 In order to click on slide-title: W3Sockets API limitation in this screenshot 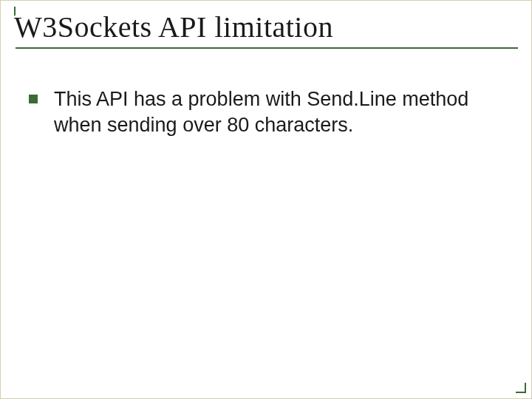, I will do `click(266, 27)`.